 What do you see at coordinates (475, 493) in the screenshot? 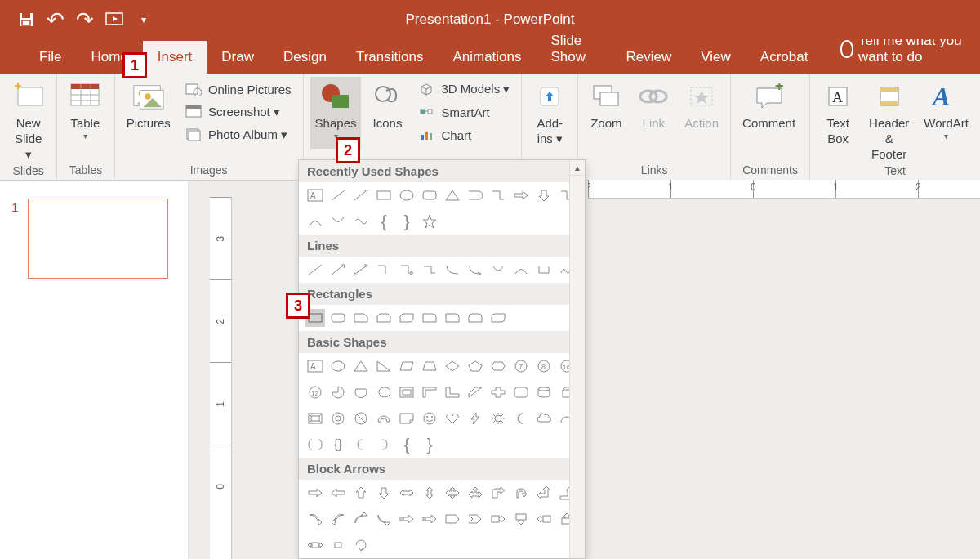
I see `shape-left-right-up-arrow` at bounding box center [475, 493].